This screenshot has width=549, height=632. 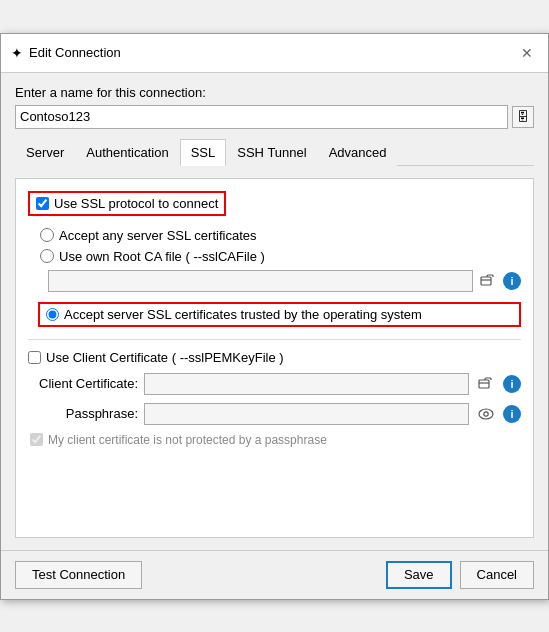 I want to click on client-cert-input, so click(x=306, y=384).